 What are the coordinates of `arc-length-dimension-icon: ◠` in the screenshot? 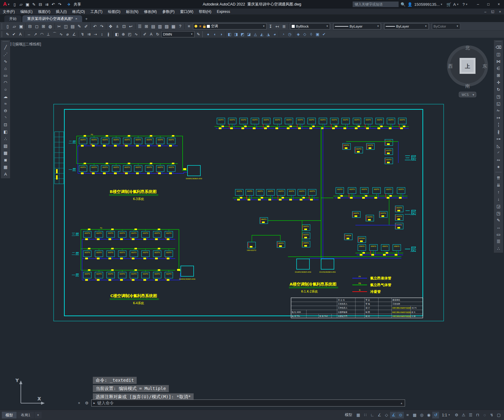 It's located at (42, 34).